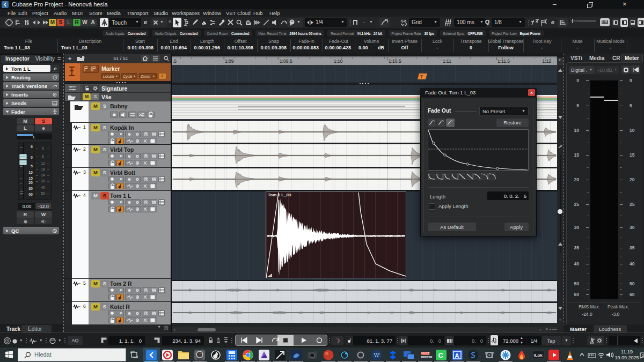 This screenshot has height=362, width=644. What do you see at coordinates (426, 353) in the screenshot?
I see `svg-text: VOICE` at bounding box center [426, 353].